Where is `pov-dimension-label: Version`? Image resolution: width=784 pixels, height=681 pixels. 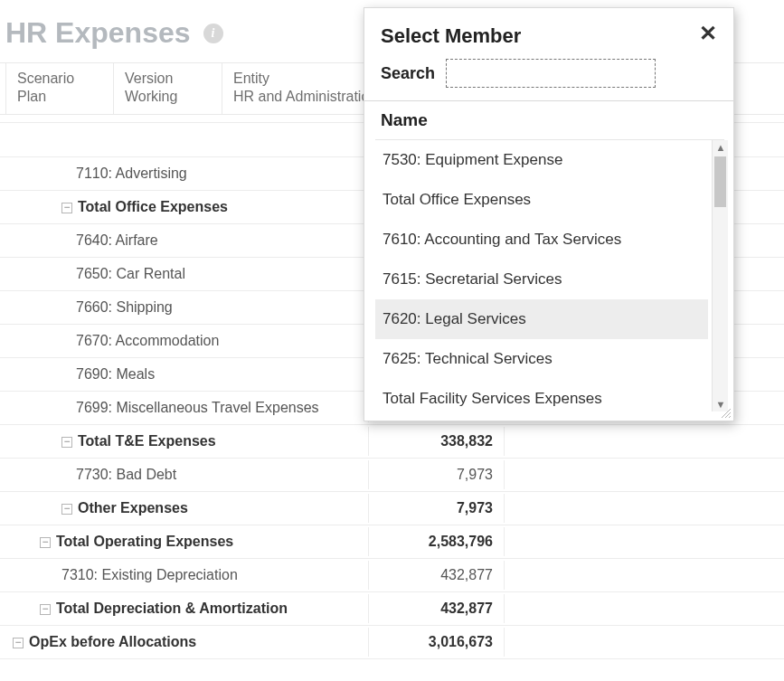 pov-dimension-label: Version is located at coordinates (168, 79).